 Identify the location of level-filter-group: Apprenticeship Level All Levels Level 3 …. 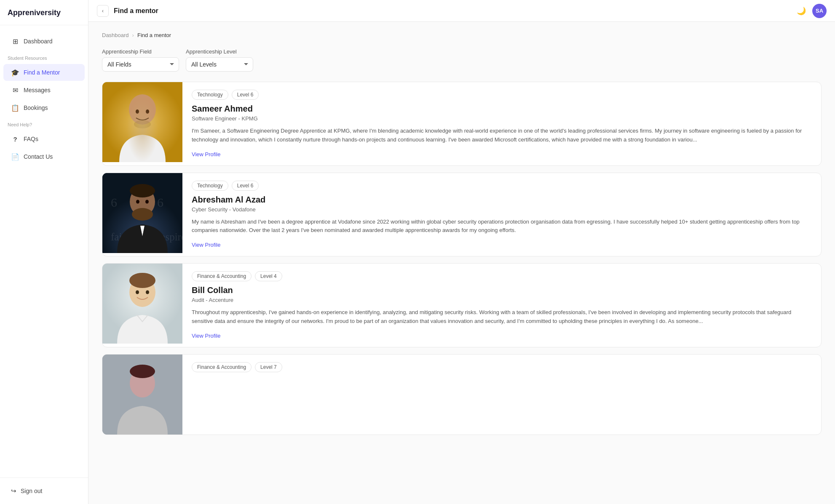
(219, 60).